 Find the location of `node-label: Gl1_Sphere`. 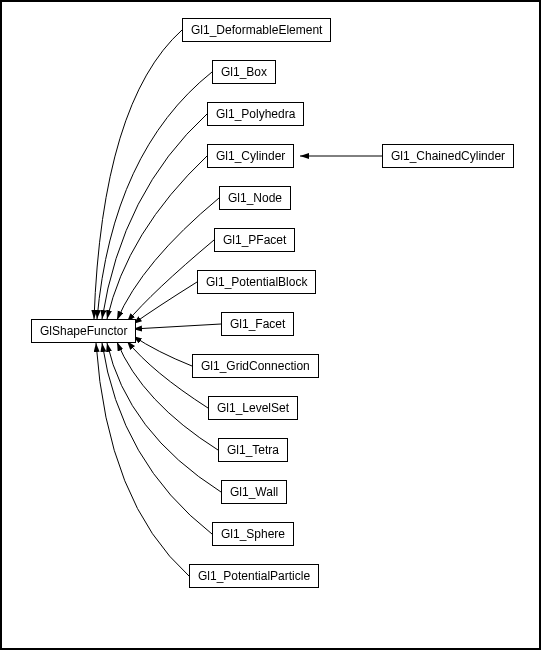

node-label: Gl1_Sphere is located at coordinates (253, 534).